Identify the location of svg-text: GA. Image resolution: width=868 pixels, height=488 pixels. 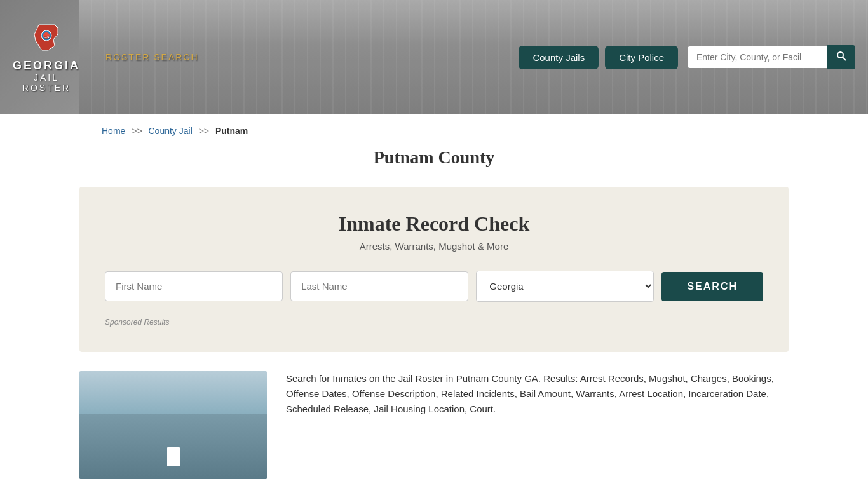
(46, 37).